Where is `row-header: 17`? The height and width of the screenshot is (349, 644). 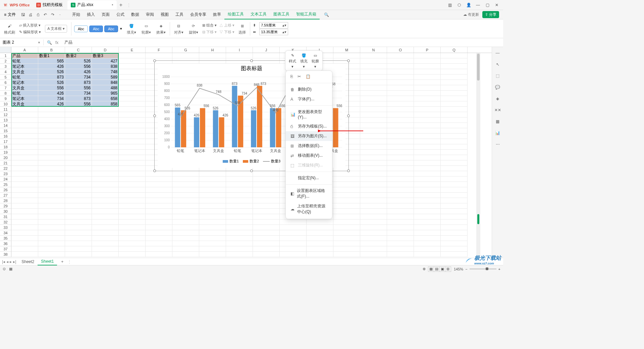
row-header: 17 is located at coordinates (6, 142).